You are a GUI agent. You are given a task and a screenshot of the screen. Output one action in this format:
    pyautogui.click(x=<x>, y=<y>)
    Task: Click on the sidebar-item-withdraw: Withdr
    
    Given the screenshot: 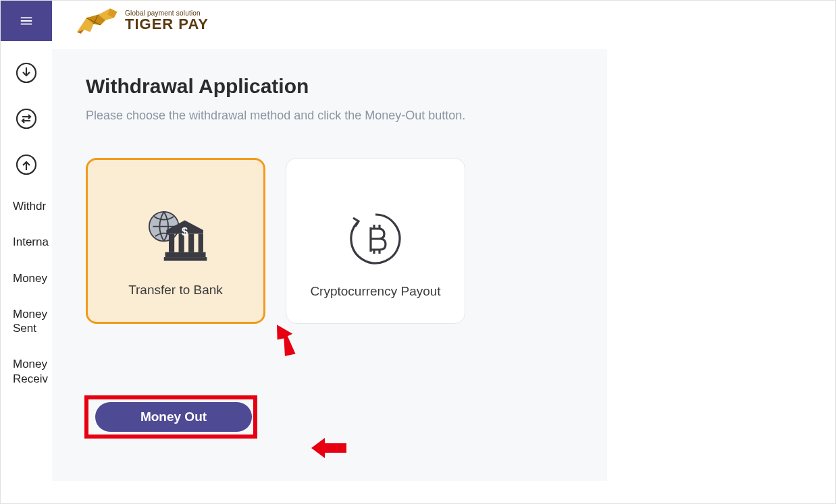 What is the action you would take?
    pyautogui.click(x=26, y=206)
    